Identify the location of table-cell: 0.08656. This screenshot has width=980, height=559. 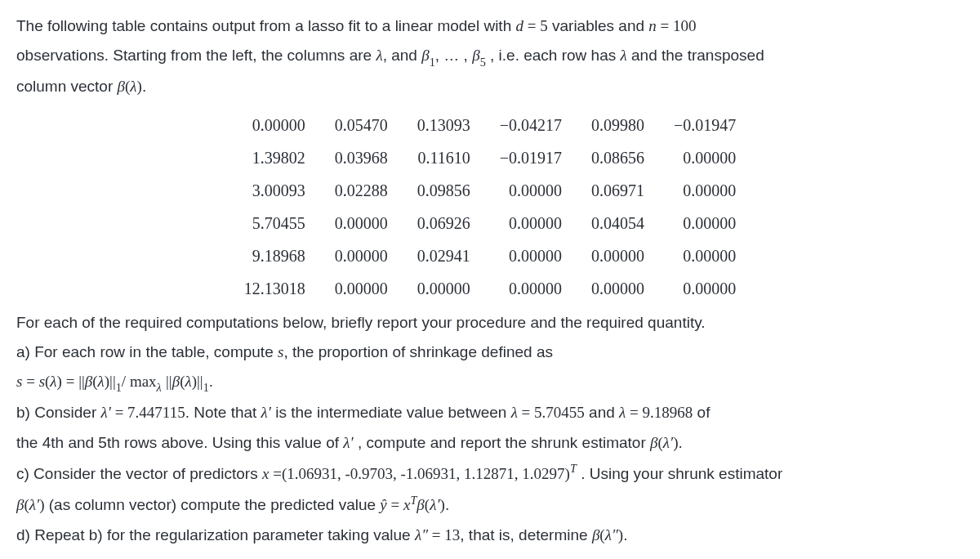
(617, 158).